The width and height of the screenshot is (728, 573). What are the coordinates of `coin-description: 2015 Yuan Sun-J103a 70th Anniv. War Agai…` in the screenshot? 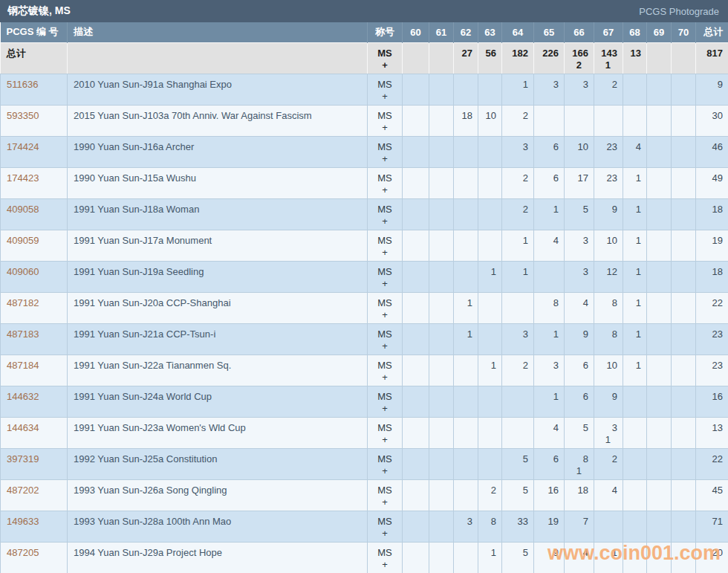 It's located at (218, 120).